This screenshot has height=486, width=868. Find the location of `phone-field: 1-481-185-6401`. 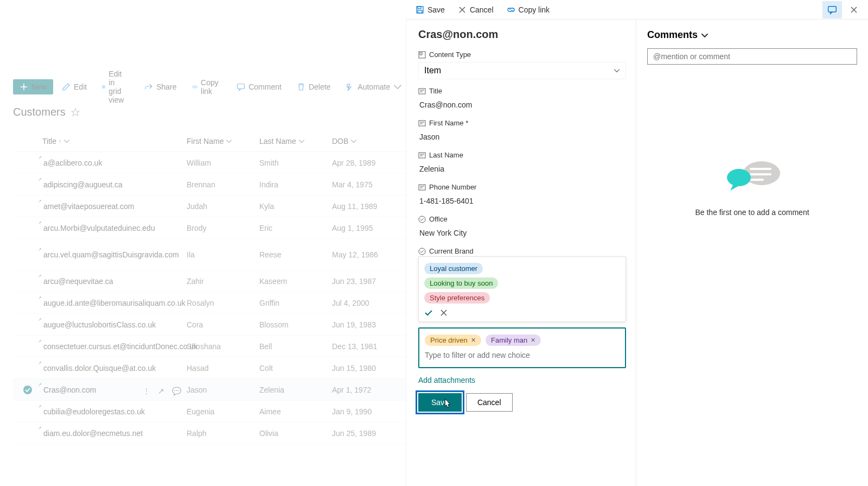

phone-field: 1-481-185-6401 is located at coordinates (522, 201).